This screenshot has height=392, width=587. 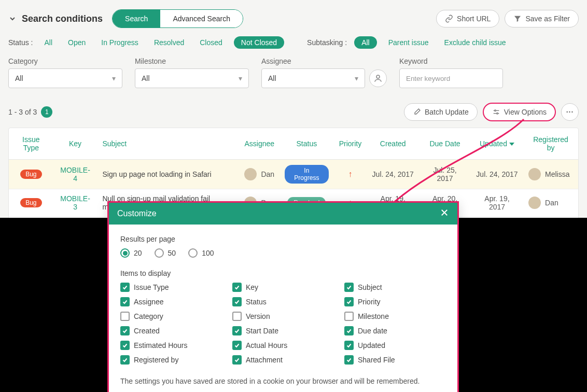 What do you see at coordinates (55, 19) in the screenshot?
I see `toggle-conditions: Search conditions` at bounding box center [55, 19].